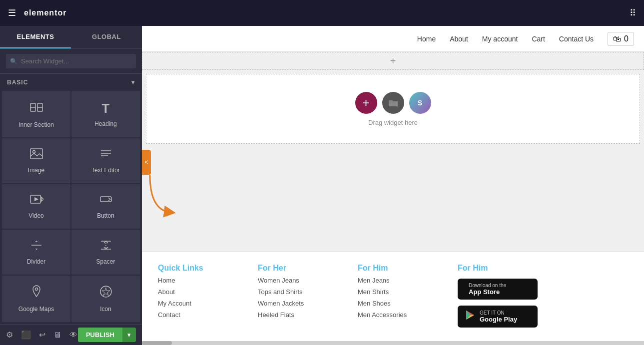 Image resolution: width=644 pixels, height=345 pixels. I want to click on footer-link-men-shirts: Men Shirts, so click(398, 292).